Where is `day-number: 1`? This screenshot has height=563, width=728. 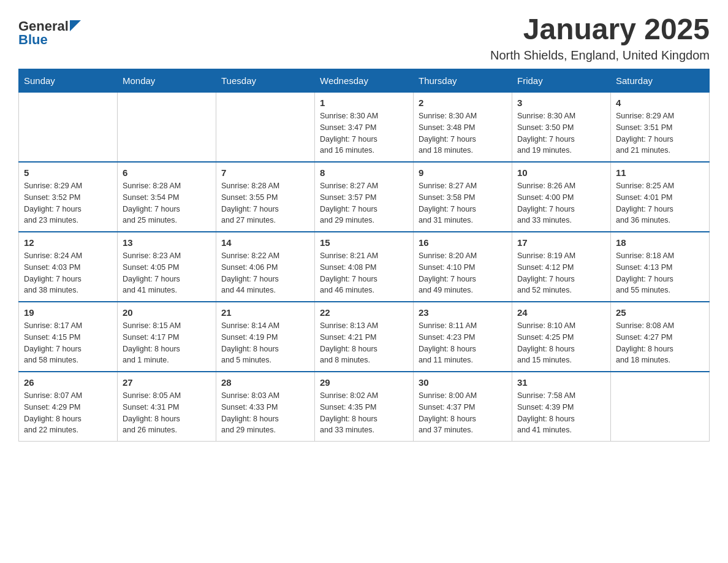
day-number: 1 is located at coordinates (364, 103).